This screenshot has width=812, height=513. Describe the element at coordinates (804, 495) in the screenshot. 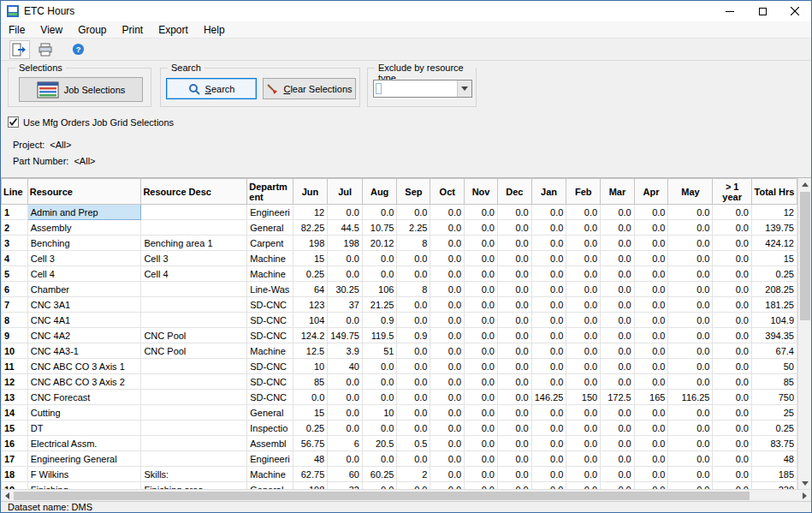

I see `scroll-right-button` at that location.